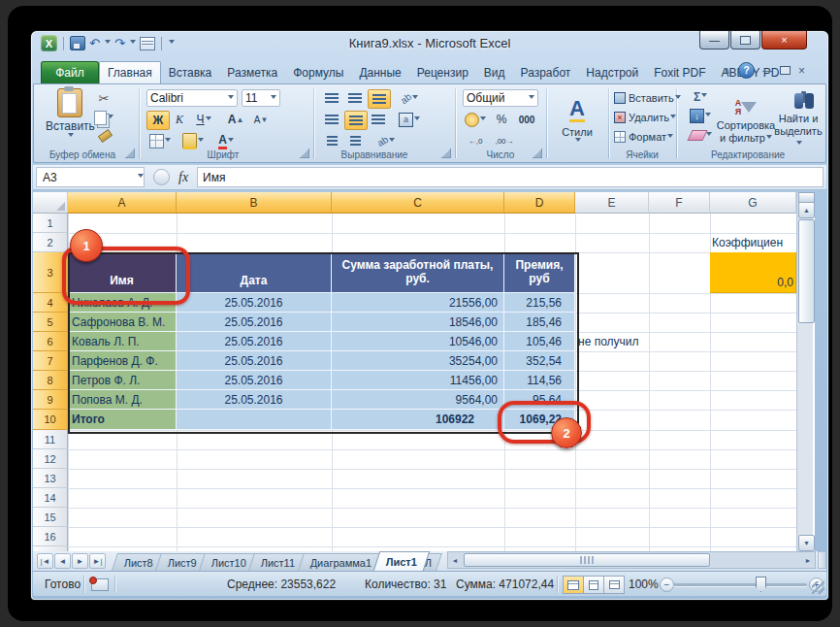 This screenshot has width=840, height=627. What do you see at coordinates (740, 584) in the screenshot?
I see `zoom-slider-track` at bounding box center [740, 584].